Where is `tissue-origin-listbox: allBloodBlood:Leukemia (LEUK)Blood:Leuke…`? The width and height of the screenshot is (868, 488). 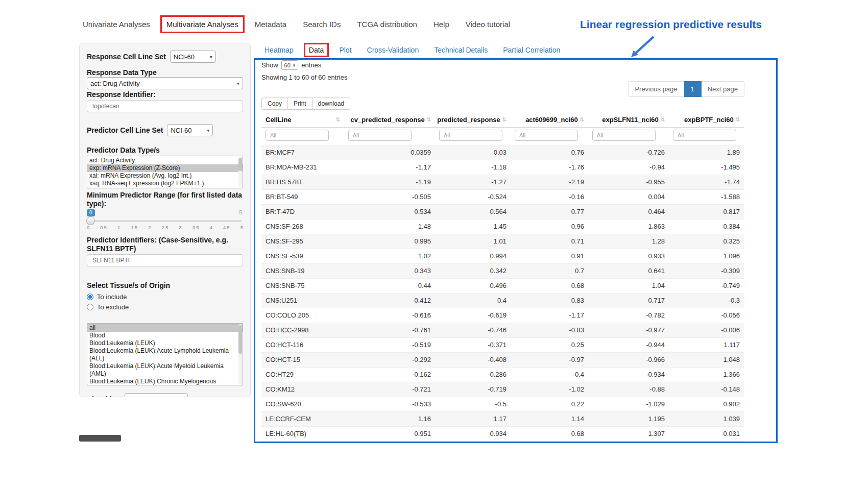
tissue-origin-listbox: allBloodBlood:Leukemia (LEUK)Blood:Leuke… is located at coordinates (165, 354).